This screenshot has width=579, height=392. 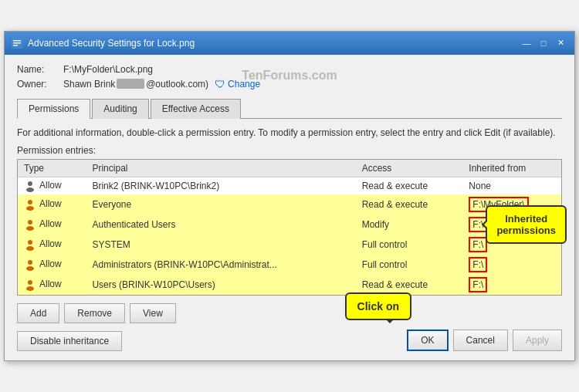 What do you see at coordinates (512, 187) in the screenshot?
I see `cell-inherited: None` at bounding box center [512, 187].